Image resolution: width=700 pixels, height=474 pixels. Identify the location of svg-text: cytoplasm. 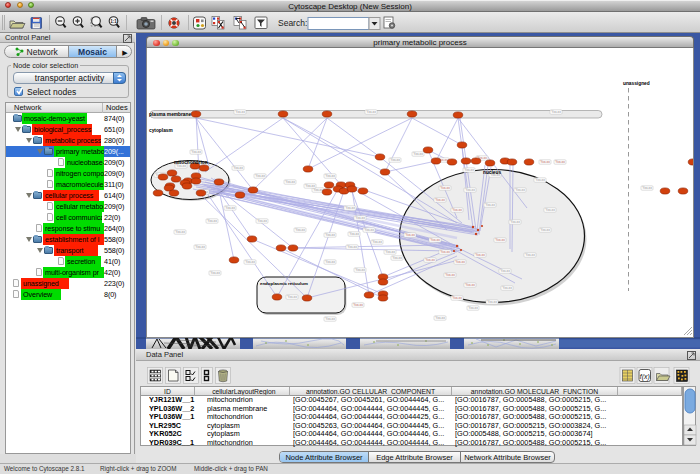
(161, 130).